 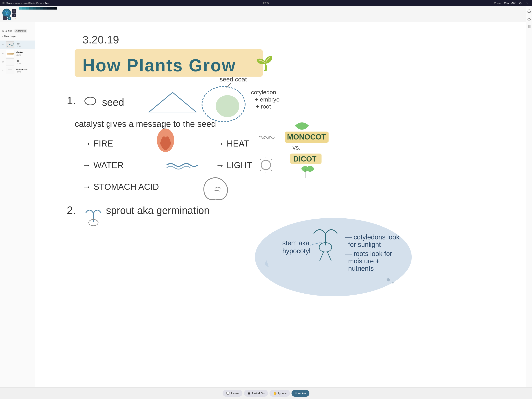 I want to click on svg-text: 3.20.19, so click(x=101, y=39).